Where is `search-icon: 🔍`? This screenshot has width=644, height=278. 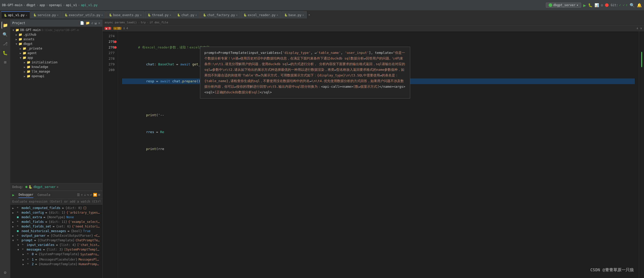 search-icon: 🔍 is located at coordinates (632, 5).